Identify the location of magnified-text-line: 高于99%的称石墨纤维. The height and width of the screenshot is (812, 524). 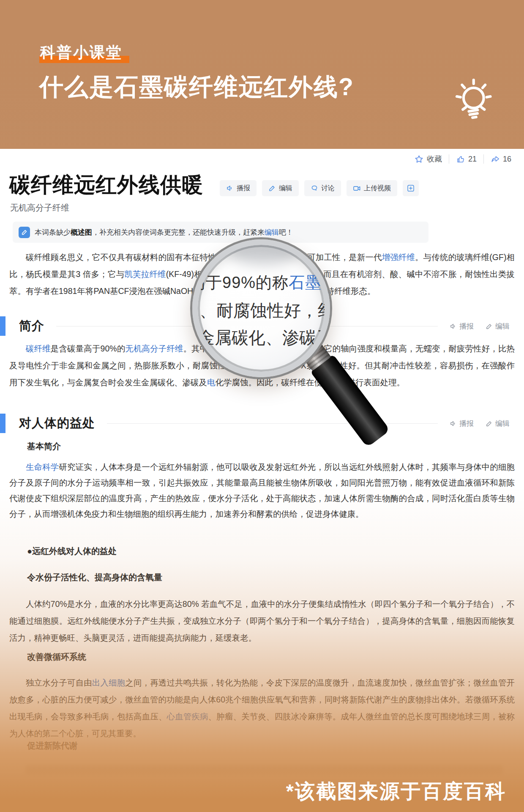
(261, 283).